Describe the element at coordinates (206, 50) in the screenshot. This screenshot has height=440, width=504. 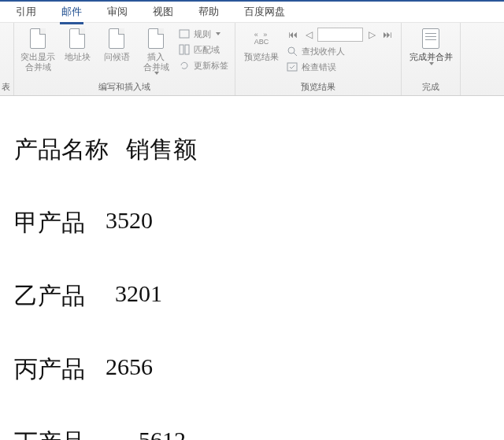
I see `match-label: 匹配域` at that location.